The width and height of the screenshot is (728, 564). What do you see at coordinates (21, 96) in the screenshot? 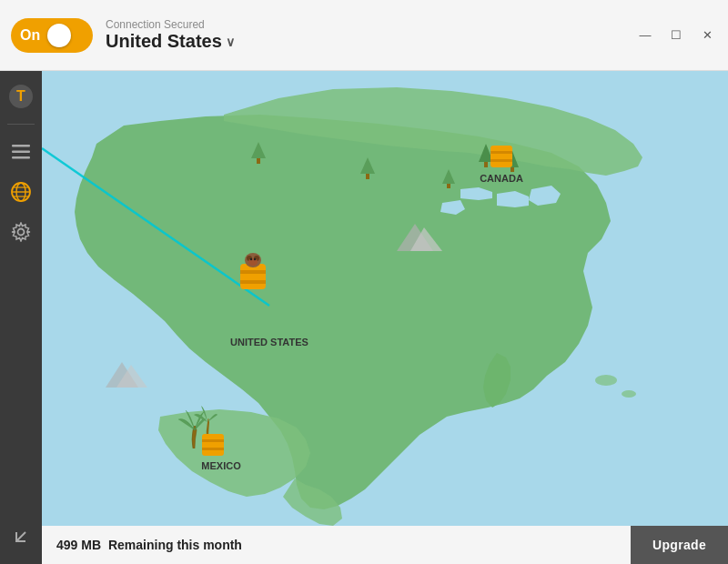
I see `svg-text: T` at bounding box center [21, 96].